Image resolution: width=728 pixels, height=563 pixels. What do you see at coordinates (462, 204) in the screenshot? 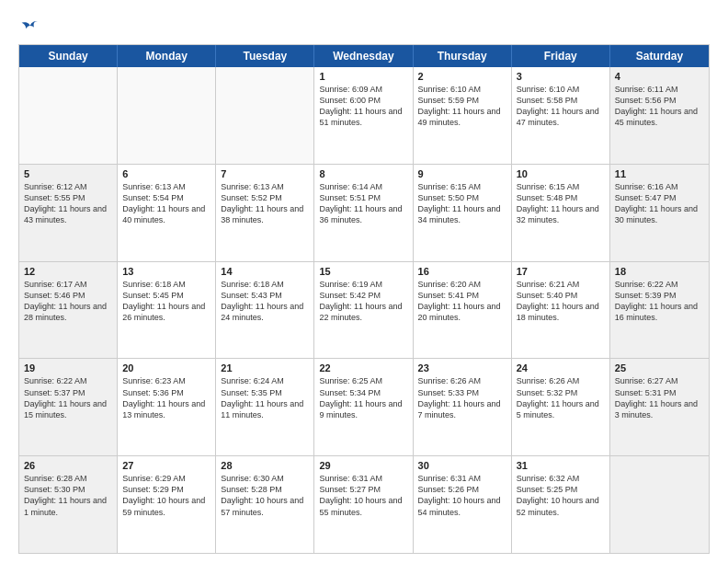
I see `day-info: Sunrise: 6:15 AM Sunset: 5:50 PM Dayligh…` at bounding box center [462, 204].